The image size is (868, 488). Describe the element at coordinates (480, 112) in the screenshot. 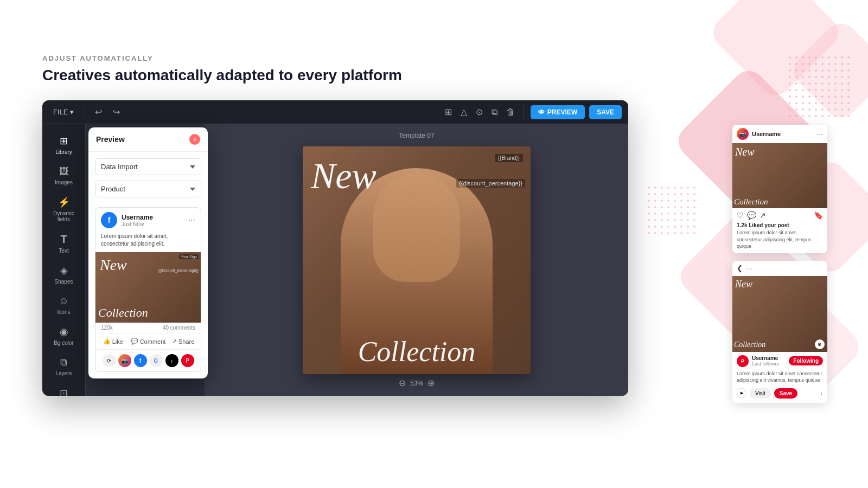

I see `share-icon: ⊙` at that location.